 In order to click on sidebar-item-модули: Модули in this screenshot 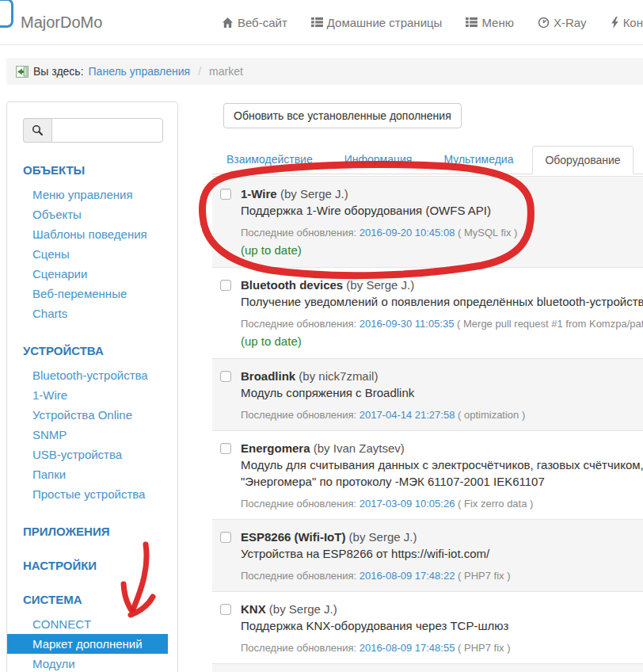, I will do `click(92, 662)`.